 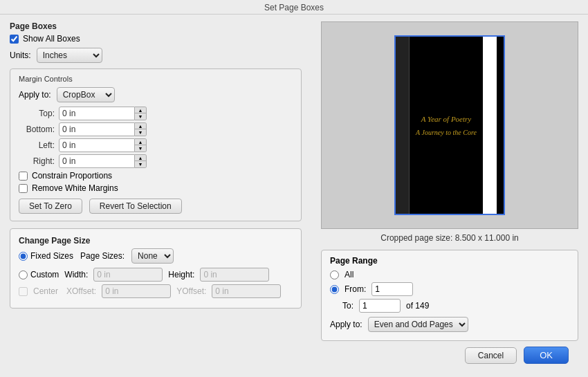 What do you see at coordinates (156, 55) in the screenshot?
I see `units-row: Units: Inches Centimeters Points Picas M…` at bounding box center [156, 55].